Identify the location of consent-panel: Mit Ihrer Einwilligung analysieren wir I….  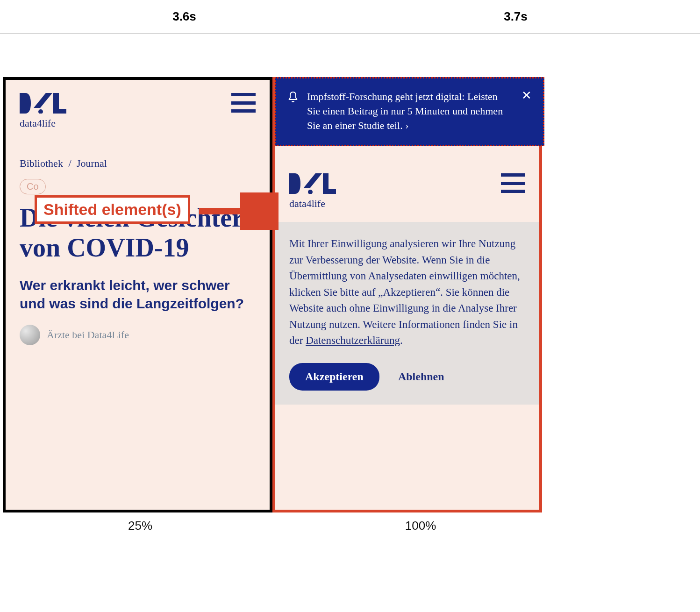
(407, 313).